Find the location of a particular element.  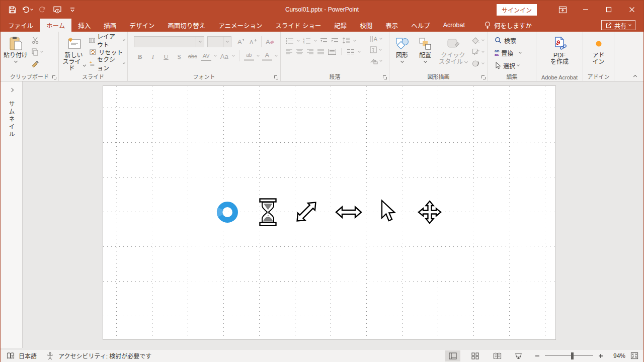

thumbnail-pane-collapsed: サムネイル is located at coordinates (12, 215).